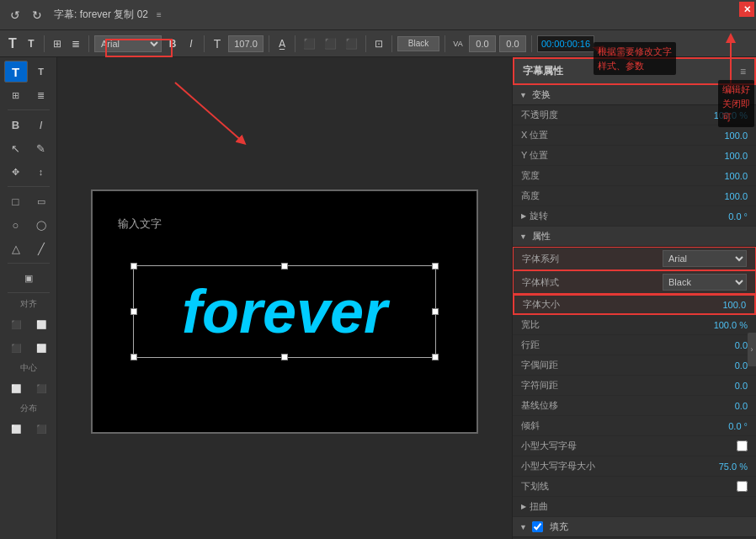 This screenshot has height=539, width=756. I want to click on handle-bottom-mid, so click(285, 357).